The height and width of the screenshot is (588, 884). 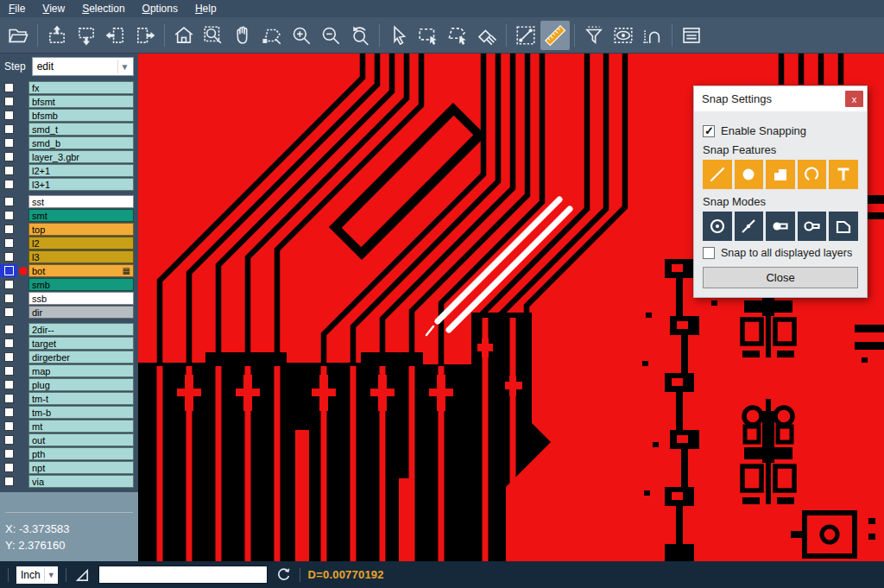 What do you see at coordinates (780, 131) in the screenshot?
I see `enable-snapping-row: Enable Snapping` at bounding box center [780, 131].